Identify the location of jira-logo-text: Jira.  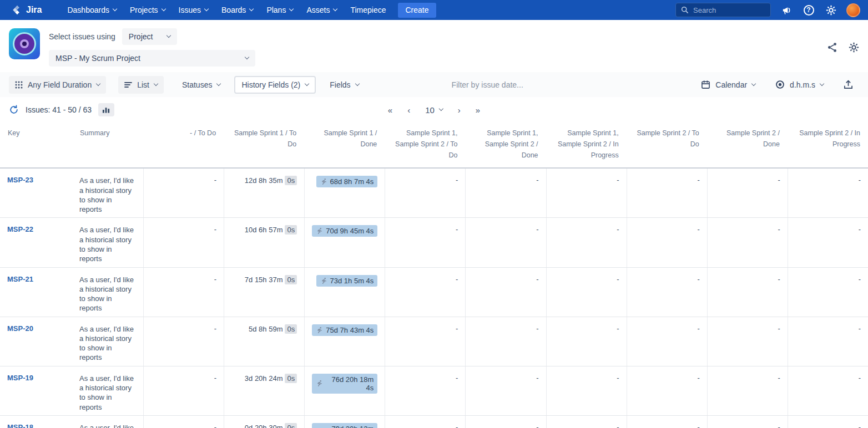
(34, 10).